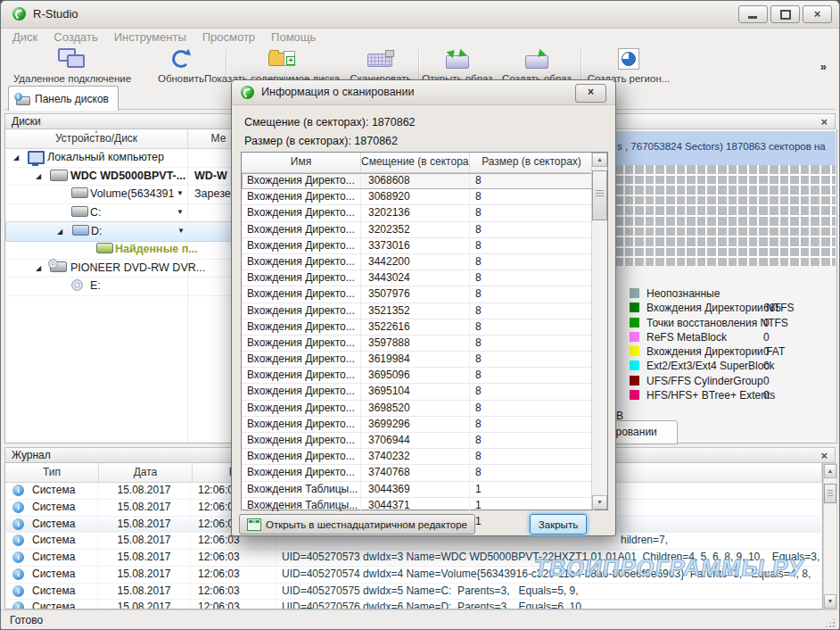  I want to click on scan-result-row: Вхождения Директо... 3202136 8, so click(424, 213).